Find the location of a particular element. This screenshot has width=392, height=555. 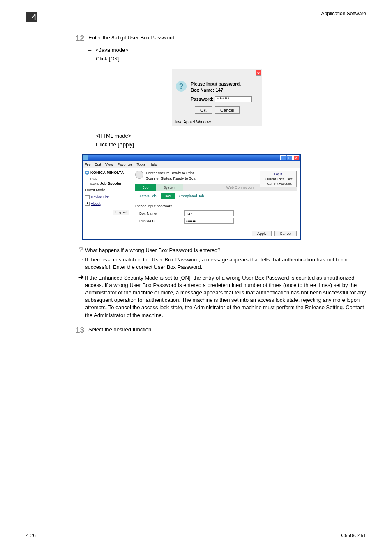

current-account: Current Account: - is located at coordinates (278, 183).